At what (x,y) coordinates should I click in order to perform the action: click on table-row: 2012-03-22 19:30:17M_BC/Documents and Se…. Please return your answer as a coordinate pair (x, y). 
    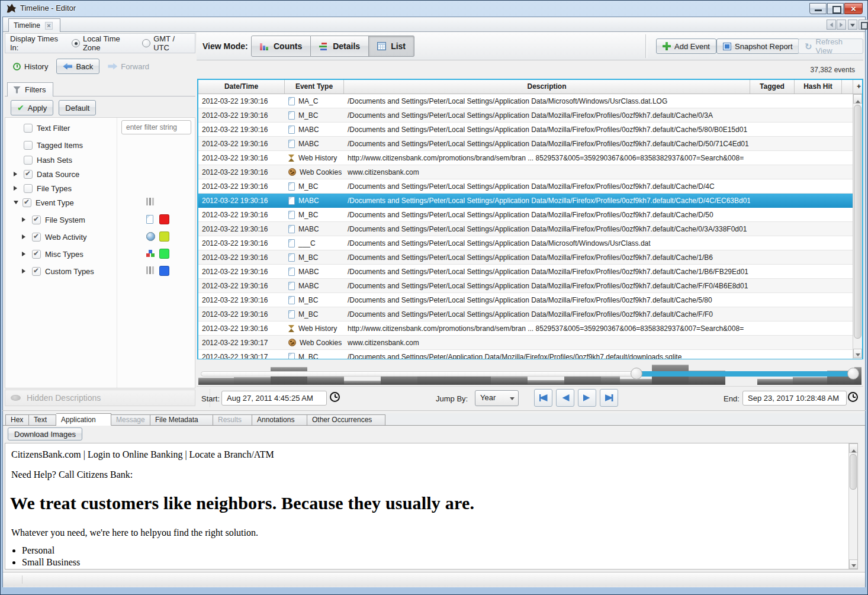
    Looking at the image, I should click on (526, 354).